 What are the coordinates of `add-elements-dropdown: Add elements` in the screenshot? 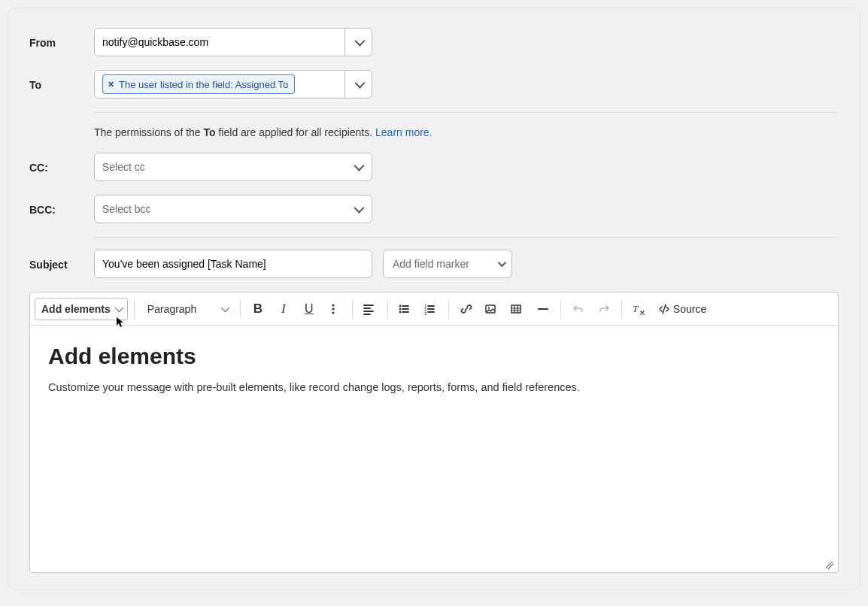 It's located at (81, 309).